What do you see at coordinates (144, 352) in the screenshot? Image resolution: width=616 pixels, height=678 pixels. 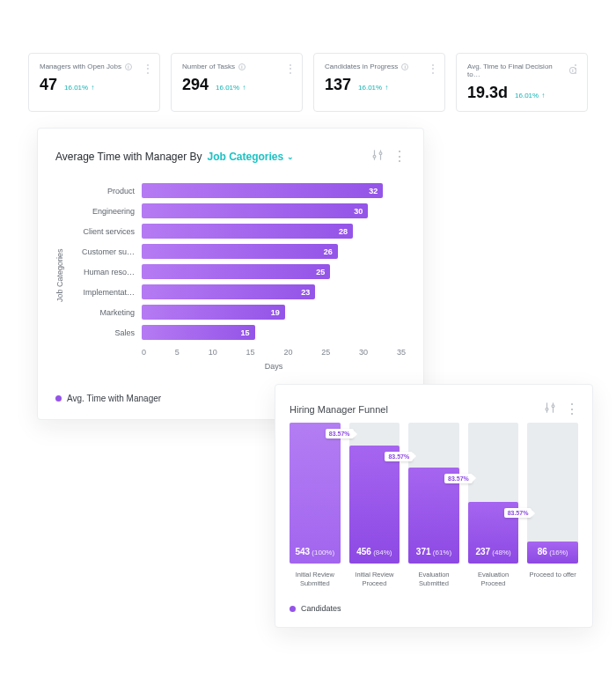 I see `x-tick: 0` at bounding box center [144, 352].